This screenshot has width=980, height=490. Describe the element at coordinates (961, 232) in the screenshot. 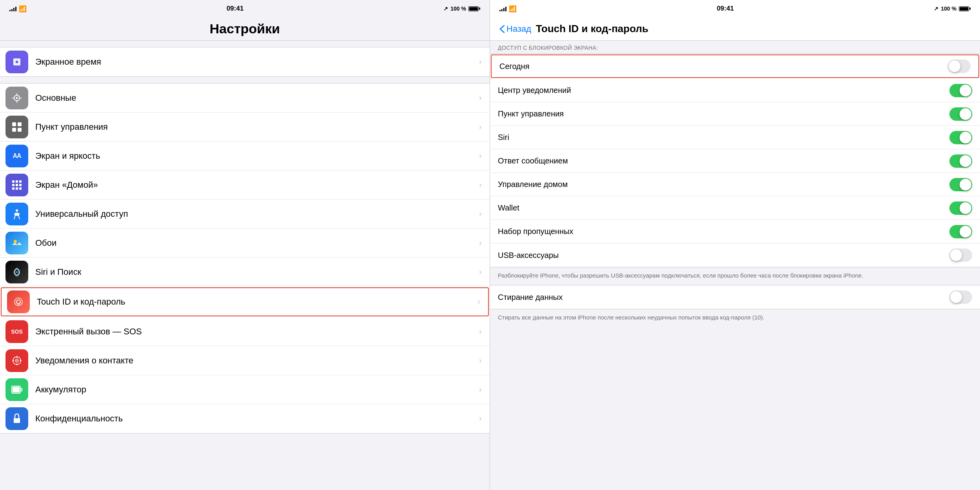

I see `missed-toggle` at that location.